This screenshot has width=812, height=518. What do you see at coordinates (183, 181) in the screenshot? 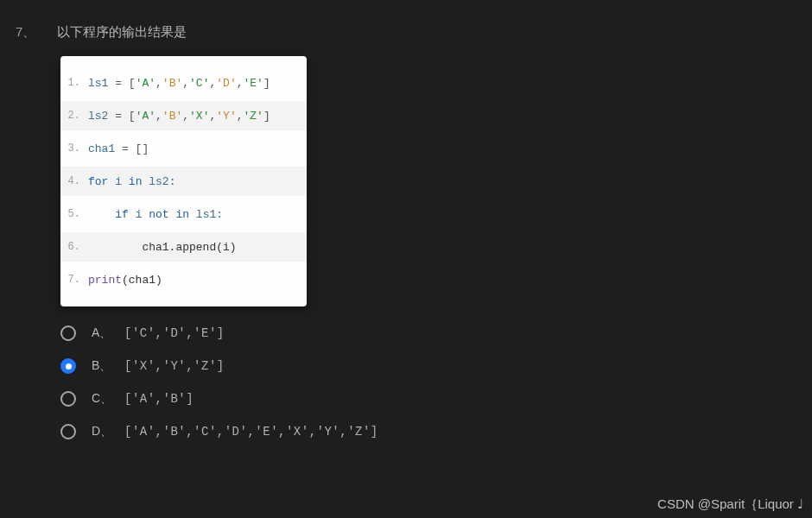
I see `code-line: 4.for i in ls2:` at bounding box center [183, 181].